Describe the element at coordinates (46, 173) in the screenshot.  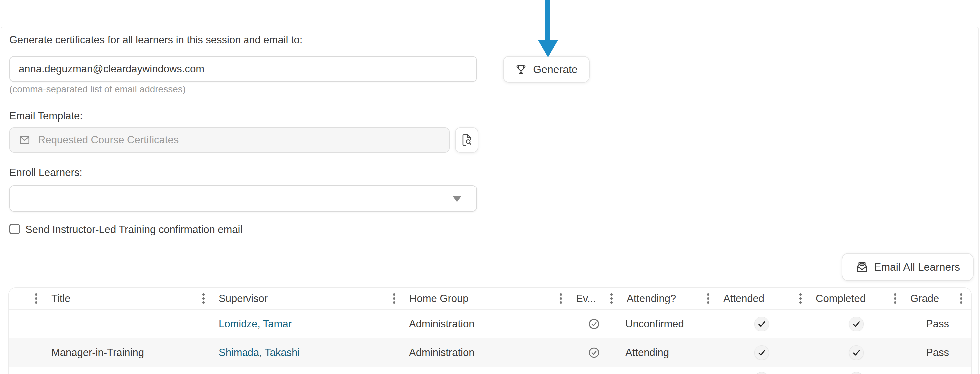
I see `enroll-learners-label: Enroll Learners:` at that location.